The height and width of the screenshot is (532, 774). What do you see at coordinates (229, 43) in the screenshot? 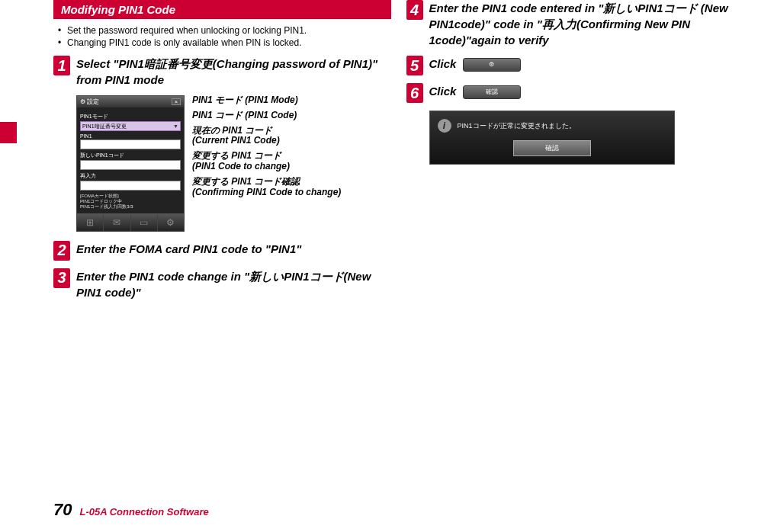
I see `bullet-item: Changing PIN1 code is only available whe…` at bounding box center [229, 43].